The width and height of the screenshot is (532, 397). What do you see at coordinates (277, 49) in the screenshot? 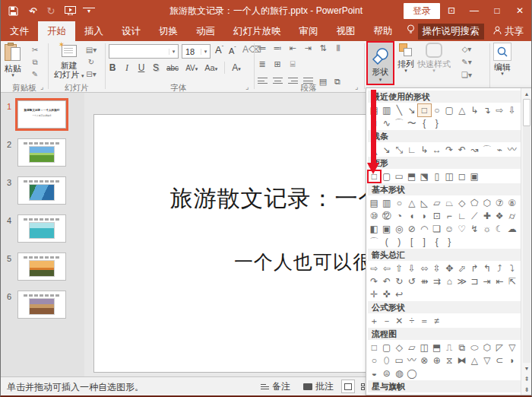
I see `paragraph-tool-icon: ≕` at bounding box center [277, 49].